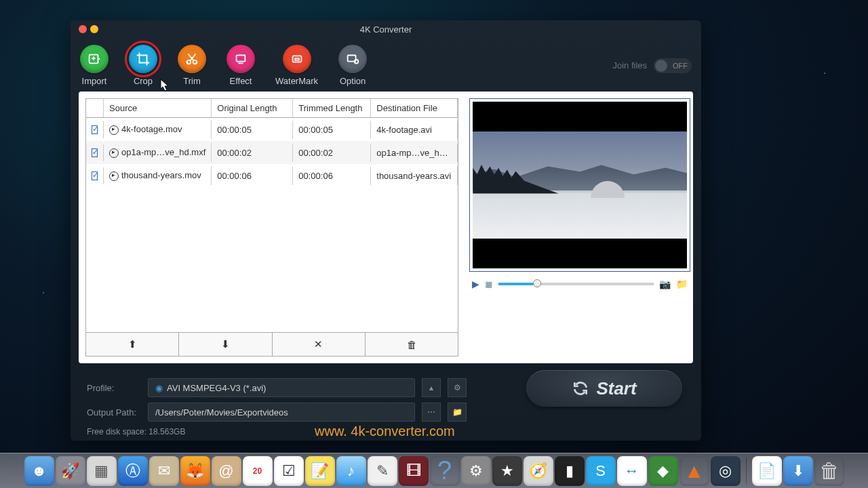 This screenshot has height=488, width=868. What do you see at coordinates (319, 344) in the screenshot?
I see `remove-button: ✕` at bounding box center [319, 344].